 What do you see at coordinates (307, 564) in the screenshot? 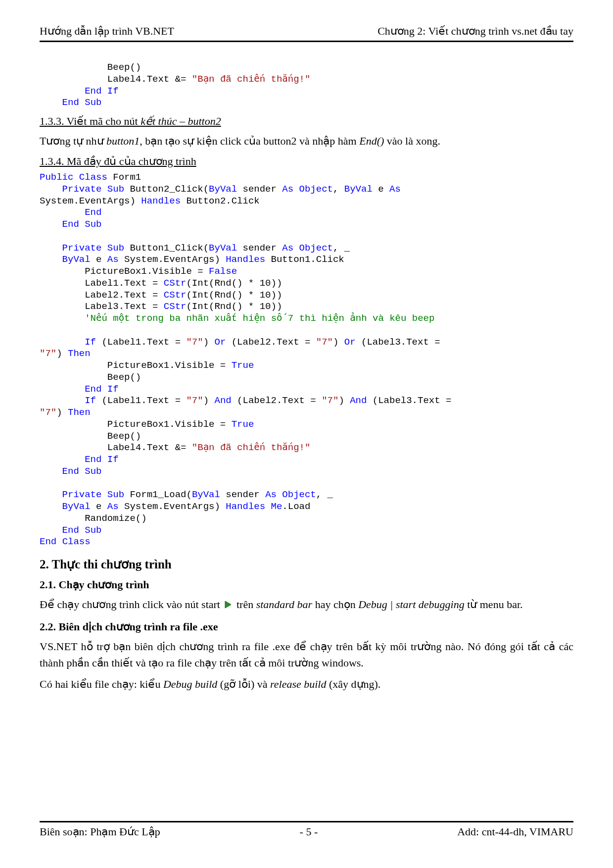
I see `heading-2: 2. Thực thi chương trình` at bounding box center [307, 564].